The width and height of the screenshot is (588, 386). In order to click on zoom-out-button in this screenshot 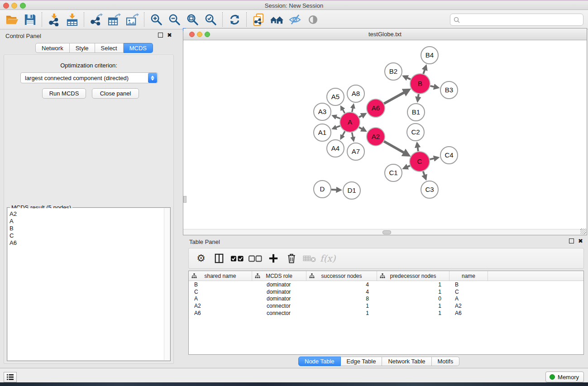, I will do `click(174, 19)`.